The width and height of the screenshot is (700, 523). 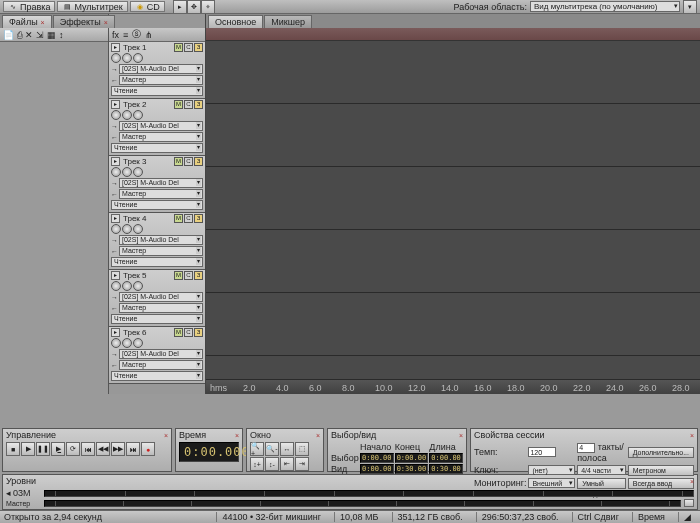 What do you see at coordinates (149, 35) in the screenshot?
I see `automation-icon: ⋔` at bounding box center [149, 35].